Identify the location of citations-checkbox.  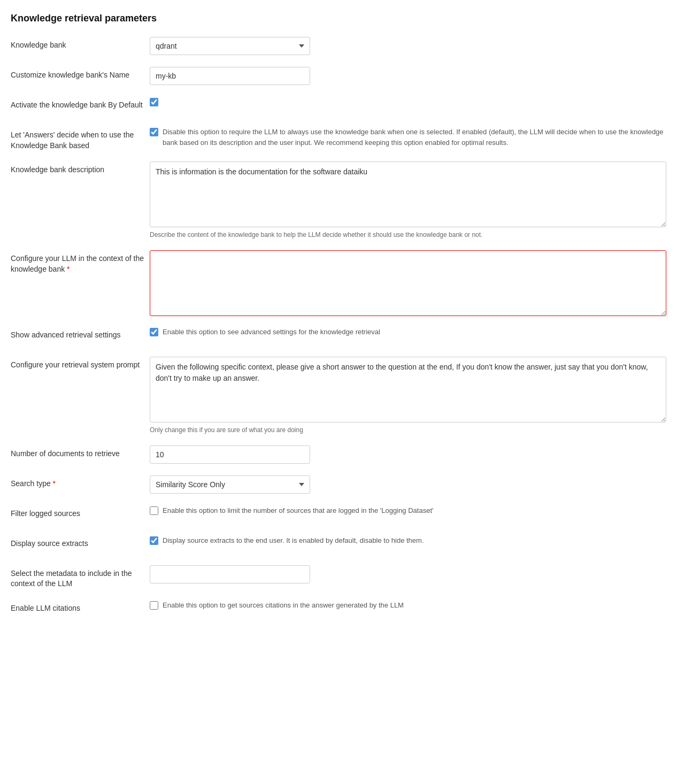
(154, 605).